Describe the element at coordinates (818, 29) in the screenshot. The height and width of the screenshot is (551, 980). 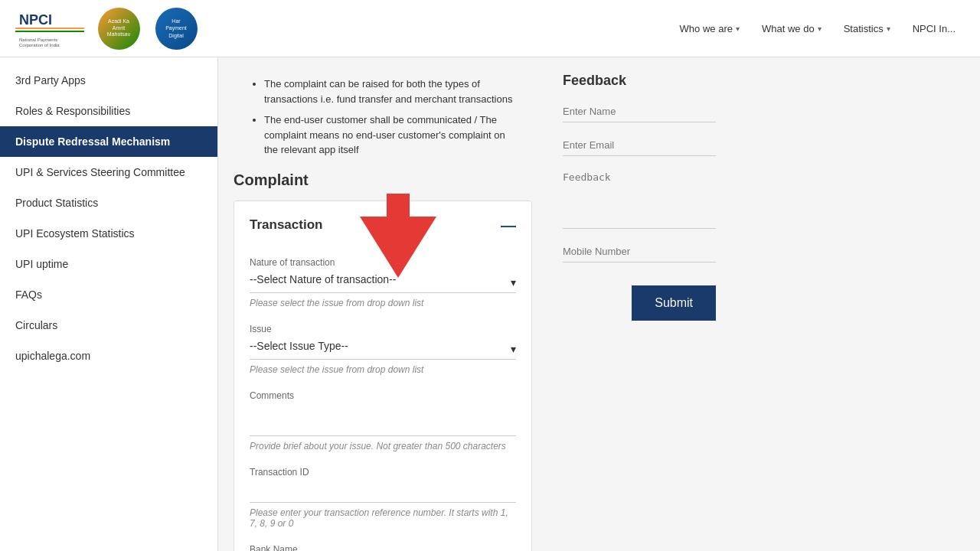
I see `header-nav: Who we are ▾ What we do ▾ Statistics ▾ N…` at that location.